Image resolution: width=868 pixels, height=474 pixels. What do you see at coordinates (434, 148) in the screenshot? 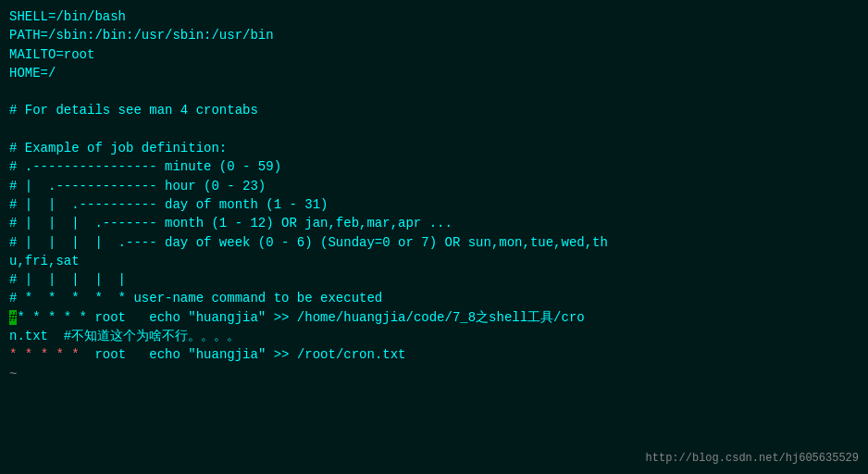
I see `line-8: # Example of job definition:` at bounding box center [434, 148].